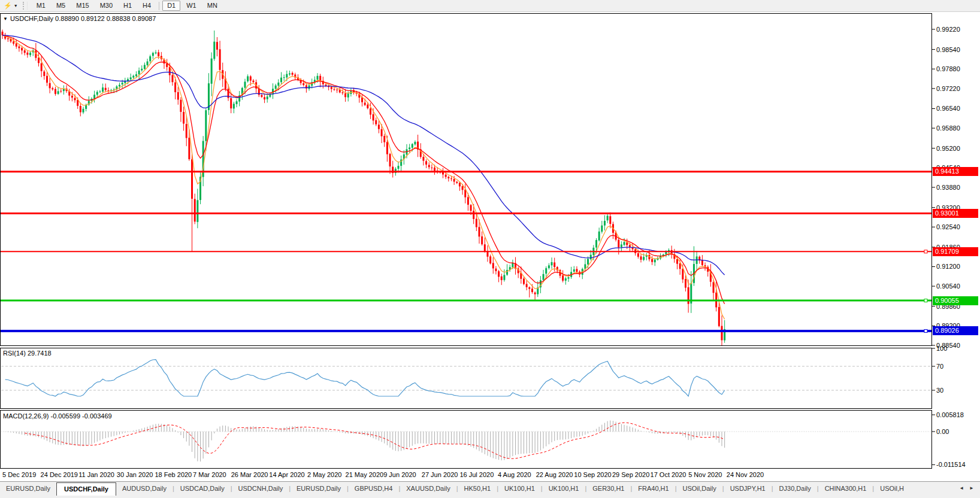 The image size is (980, 498). Describe the element at coordinates (319, 488) in the screenshot. I see `chart-tab-eurusd-daily-5: EURUSD,Daily` at that location.